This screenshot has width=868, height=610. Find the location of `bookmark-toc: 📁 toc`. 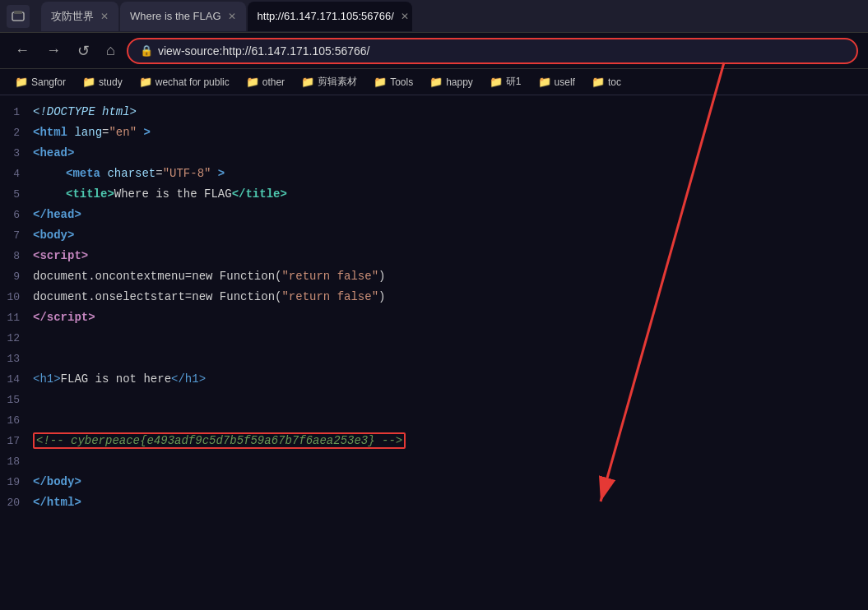

bookmark-toc: 📁 toc is located at coordinates (606, 82).